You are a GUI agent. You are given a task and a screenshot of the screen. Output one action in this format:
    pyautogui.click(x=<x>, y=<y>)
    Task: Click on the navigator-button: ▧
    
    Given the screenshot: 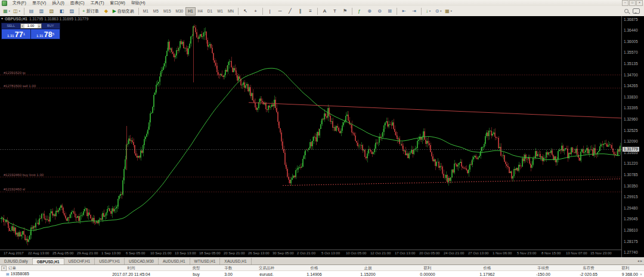 What is the action you would take?
    pyautogui.click(x=51, y=11)
    